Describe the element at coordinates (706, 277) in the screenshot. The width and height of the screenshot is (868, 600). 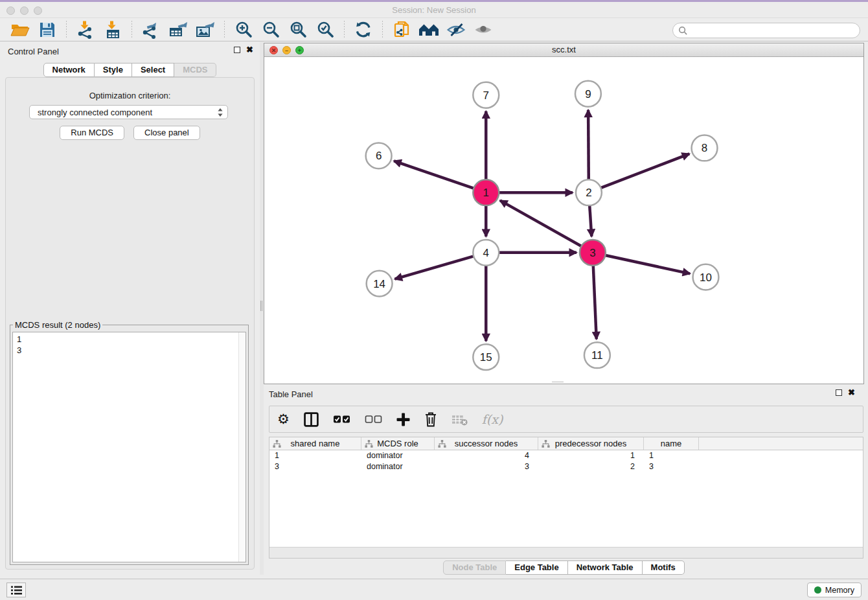
I see `graph-node-label: 10` at that location.